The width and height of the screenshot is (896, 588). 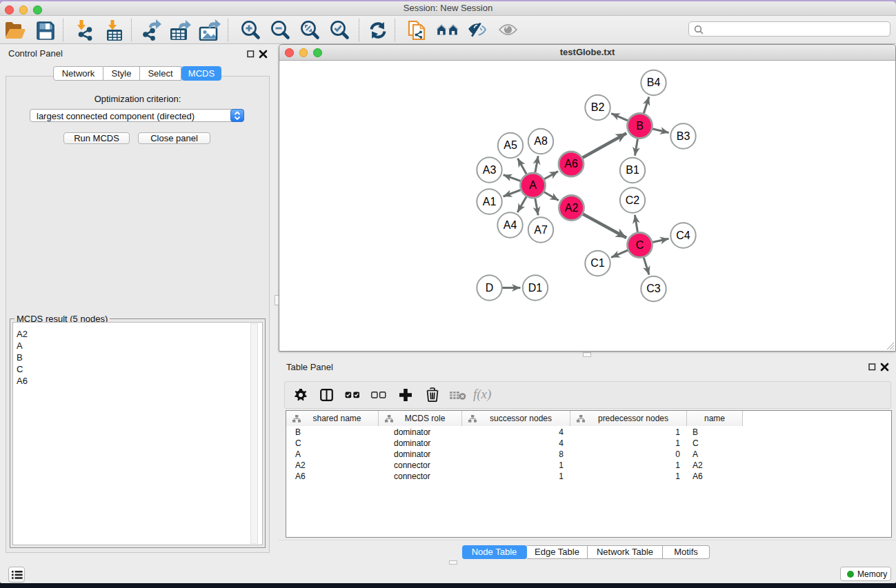 What do you see at coordinates (654, 288) in the screenshot?
I see `svg-text: C3` at bounding box center [654, 288].